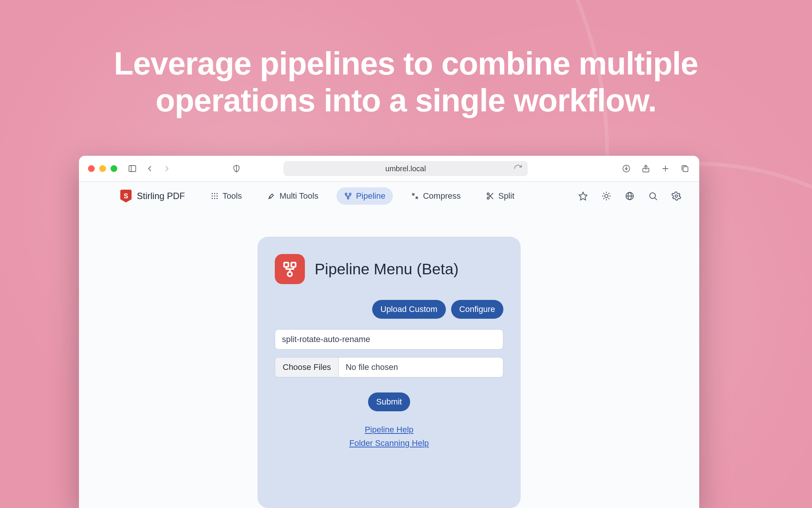  What do you see at coordinates (348, 196) in the screenshot?
I see `pipeline-icon` at bounding box center [348, 196].